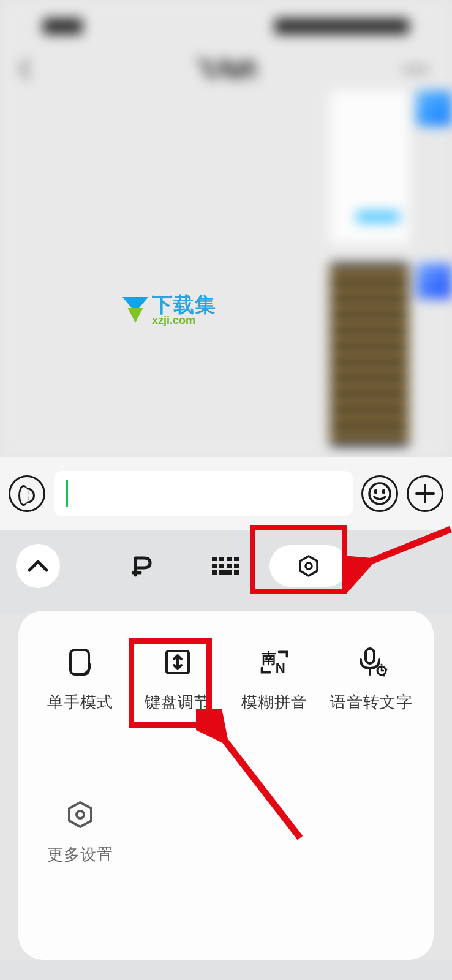  Describe the element at coordinates (372, 680) in the screenshot. I see `setting-voice-to-text: 语音转文字` at that location.